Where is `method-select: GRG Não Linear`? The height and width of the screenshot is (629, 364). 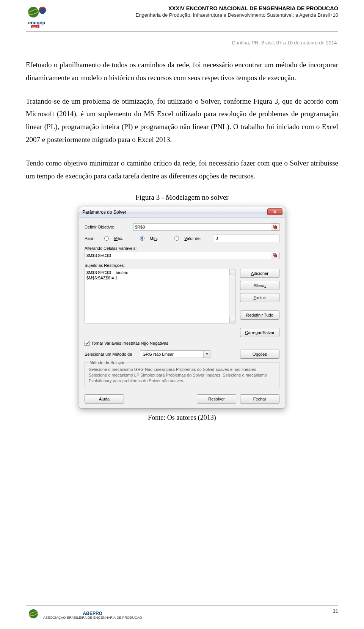
method-select: GRG Não Linear is located at coordinates (175, 354).